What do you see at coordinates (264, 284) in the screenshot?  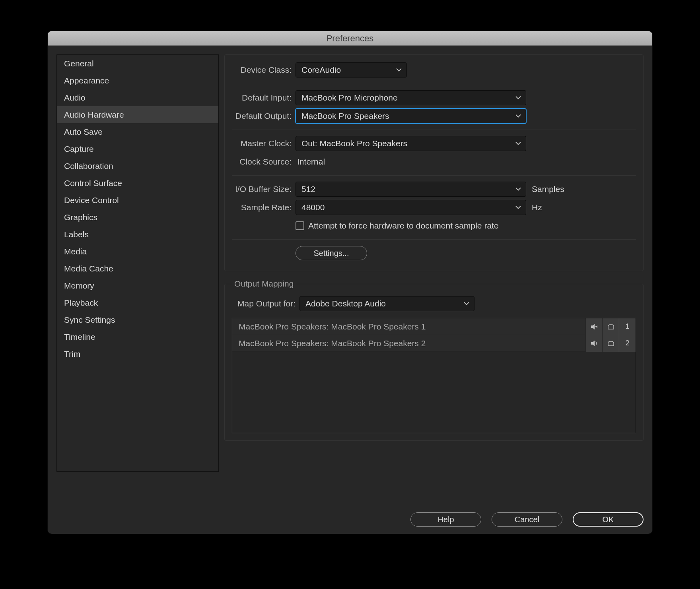 I see `output-mapping-legend: Output Mapping` at bounding box center [264, 284].